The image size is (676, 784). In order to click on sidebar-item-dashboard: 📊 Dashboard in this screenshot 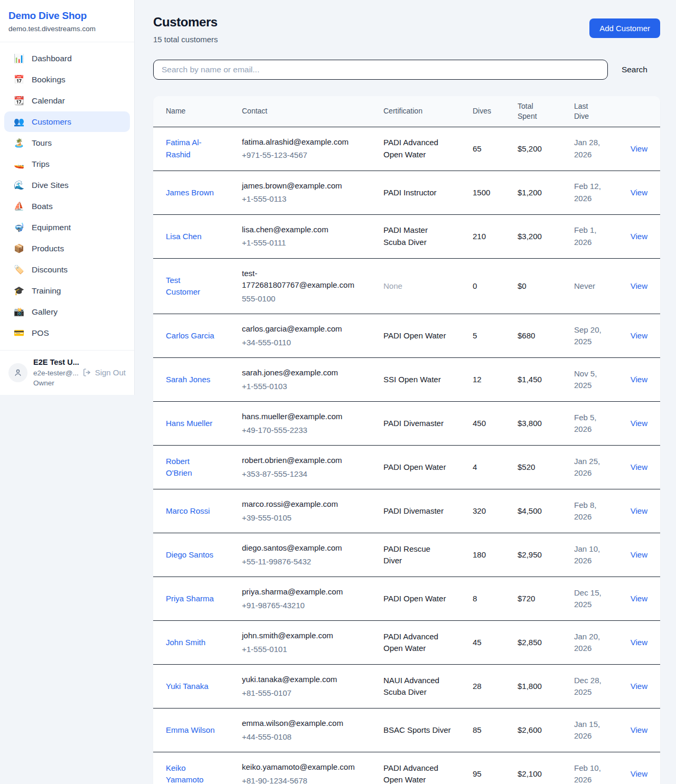, I will do `click(67, 58)`.